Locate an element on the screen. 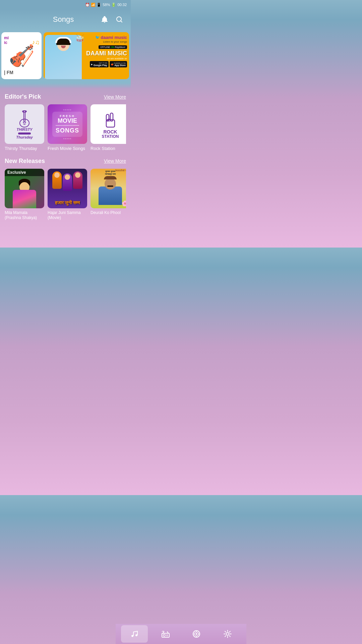  wifi-icon: 📶 is located at coordinates (93, 5).